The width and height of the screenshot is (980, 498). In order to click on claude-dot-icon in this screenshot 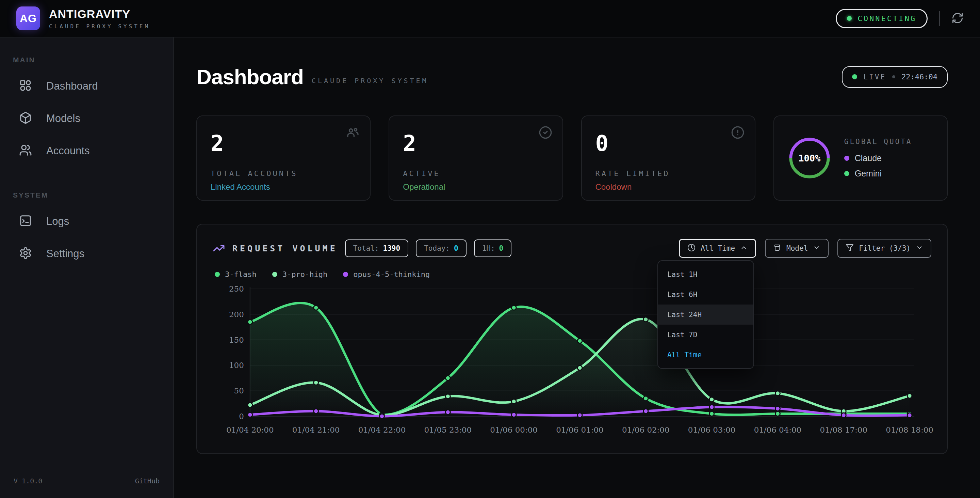, I will do `click(847, 158)`.